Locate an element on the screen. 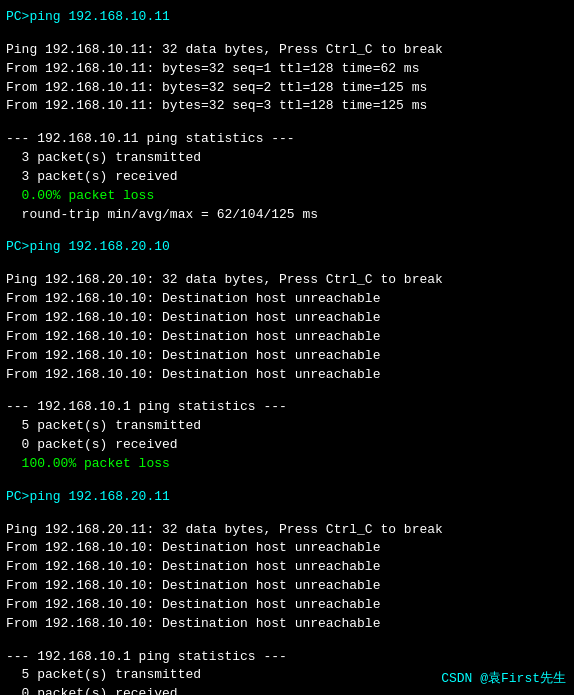 Image resolution: width=574 pixels, height=695 pixels. watermark: CSDN @袁First先生 is located at coordinates (504, 678).